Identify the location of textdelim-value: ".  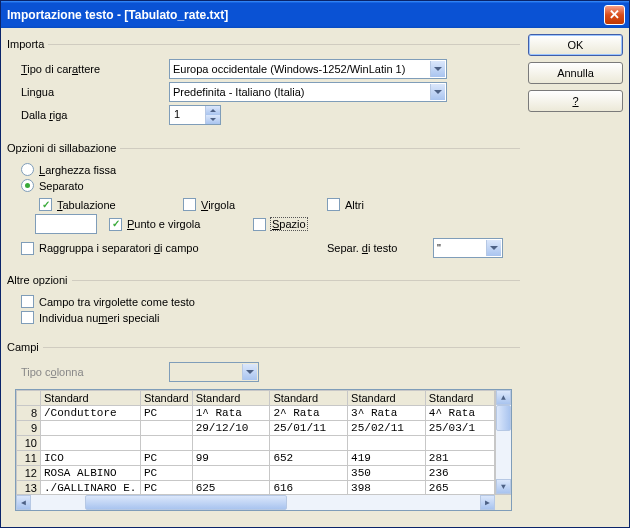
(439, 248).